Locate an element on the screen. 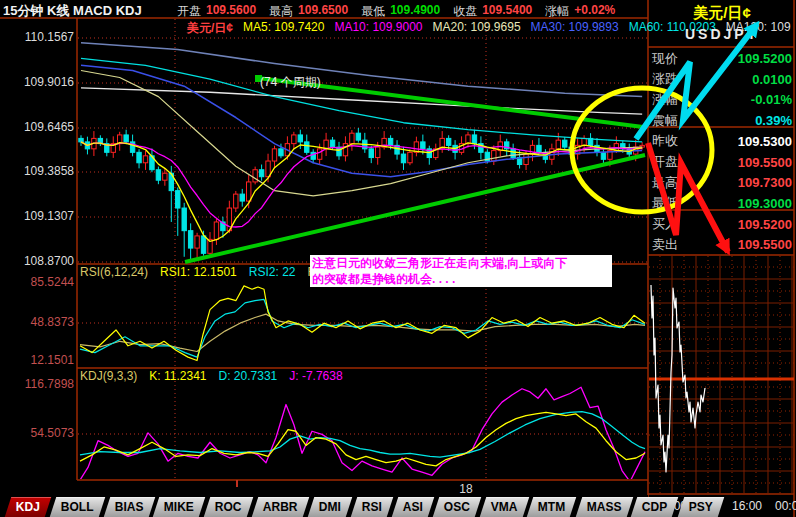 The image size is (796, 517). tab-kdj: KDJ is located at coordinates (28, 507).